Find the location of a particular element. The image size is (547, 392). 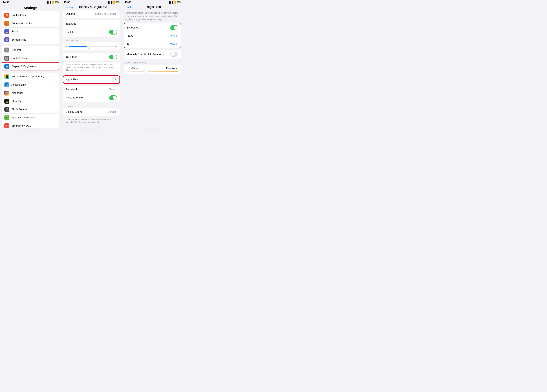

scheduled-row: Scheduled is located at coordinates (152, 28).